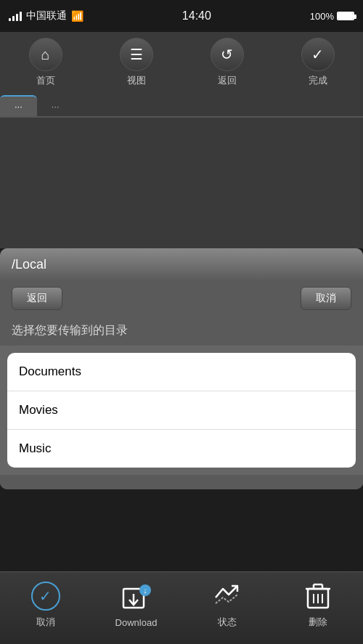  Describe the element at coordinates (19, 106) in the screenshot. I see `tab-1-label: ···` at that location.